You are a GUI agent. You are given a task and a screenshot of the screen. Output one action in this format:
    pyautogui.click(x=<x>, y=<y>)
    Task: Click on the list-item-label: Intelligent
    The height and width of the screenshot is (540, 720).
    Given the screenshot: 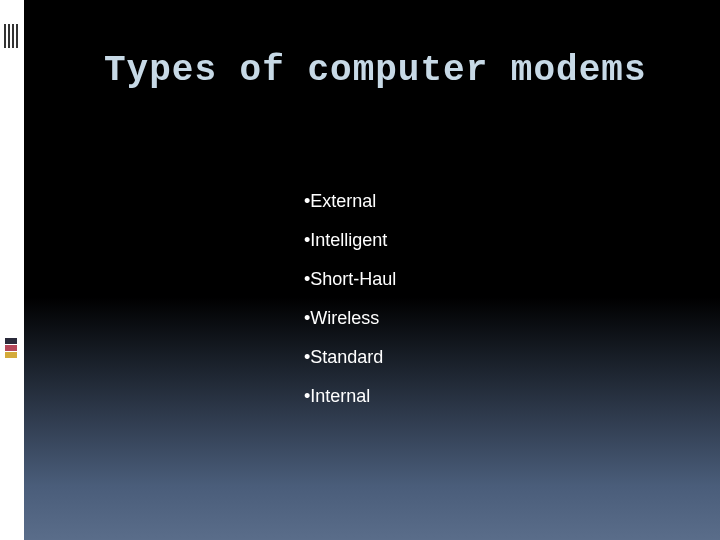 What is the action you would take?
    pyautogui.click(x=348, y=240)
    